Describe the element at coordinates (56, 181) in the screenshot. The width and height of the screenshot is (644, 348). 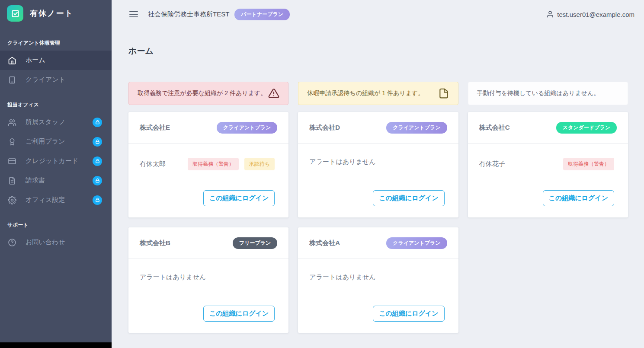
I see `sidebar-item-invoice: 請求書` at that location.